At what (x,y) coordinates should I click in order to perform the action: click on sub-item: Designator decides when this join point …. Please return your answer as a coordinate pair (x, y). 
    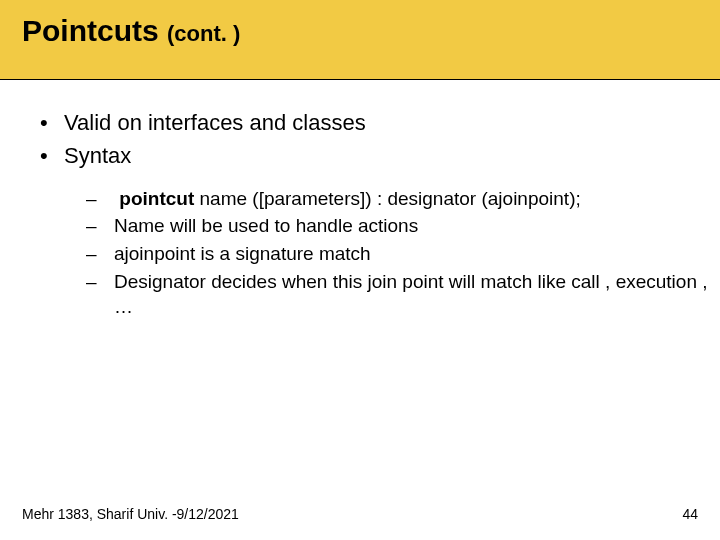
    Looking at the image, I should click on (403, 294).